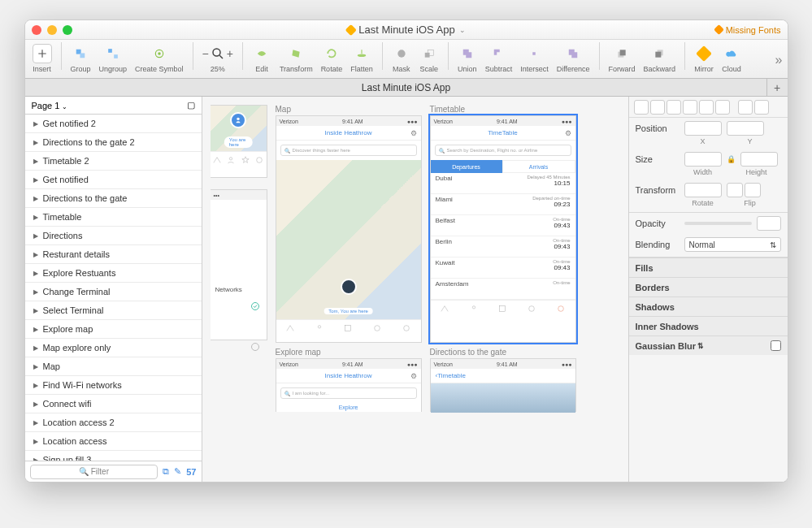 Image resolution: width=812 pixels, height=528 pixels. Describe the element at coordinates (362, 58) in the screenshot. I see `flatten-tool: Flatten` at that location.